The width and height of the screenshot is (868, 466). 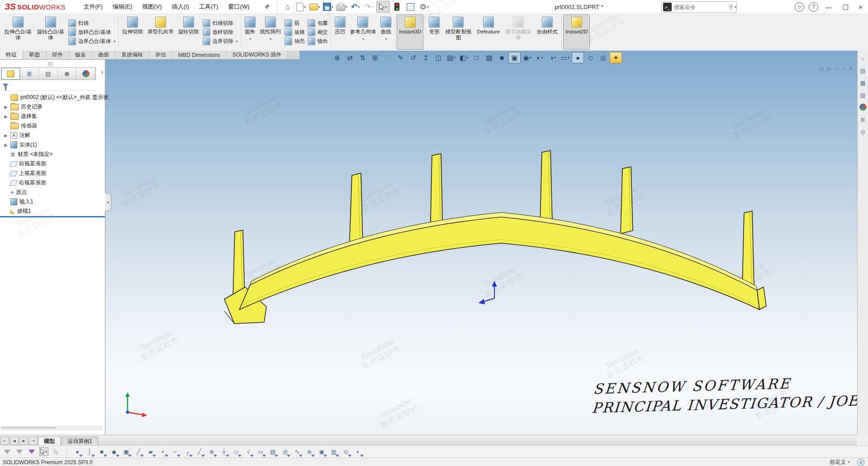 I want to click on tab-mbd-dimensions: MBD Dimensions, so click(x=199, y=55).